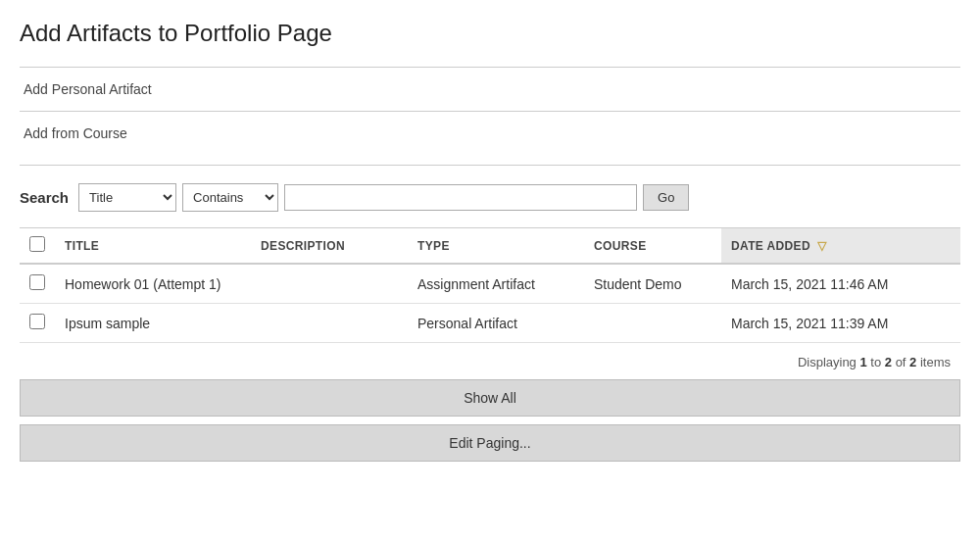 This screenshot has width=980, height=541. What do you see at coordinates (329, 323) in the screenshot?
I see `row-2-description` at bounding box center [329, 323].